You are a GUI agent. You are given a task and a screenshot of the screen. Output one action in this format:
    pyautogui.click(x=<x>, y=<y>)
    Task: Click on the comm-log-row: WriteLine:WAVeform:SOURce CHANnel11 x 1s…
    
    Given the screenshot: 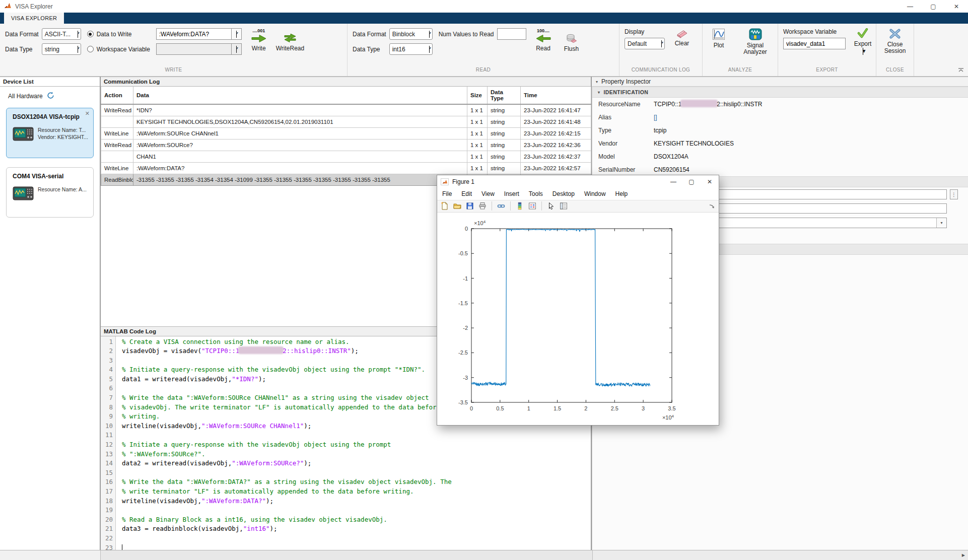 What is the action you would take?
    pyautogui.click(x=347, y=133)
    